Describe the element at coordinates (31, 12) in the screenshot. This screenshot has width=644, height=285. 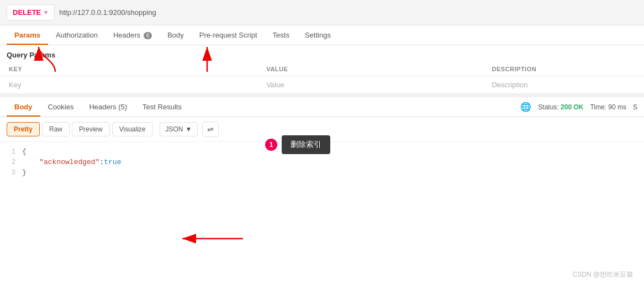
I see `method-select: DELETE ▼` at that location.